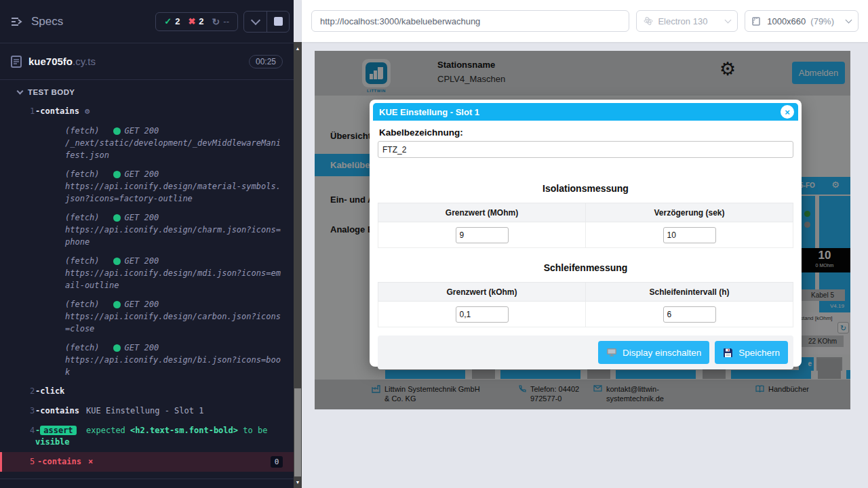 The image size is (868, 488). Describe the element at coordinates (429, 113) in the screenshot. I see `modal-title: KUE Einstellung - Slot 1` at that location.